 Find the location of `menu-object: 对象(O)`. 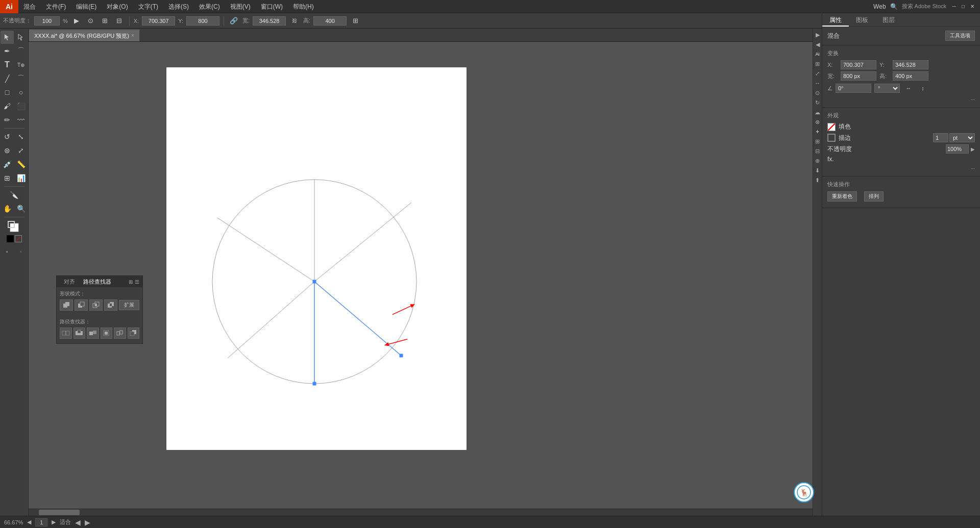

menu-object: 对象(O) is located at coordinates (117, 7).